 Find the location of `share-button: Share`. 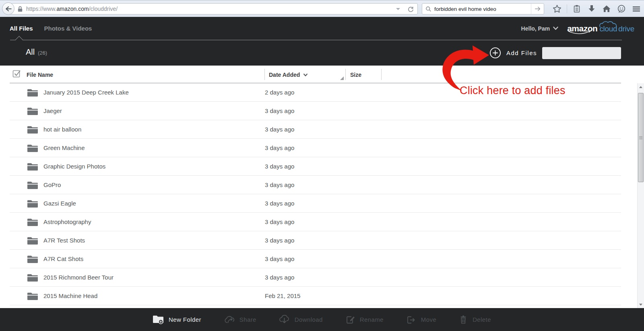

share-button: Share is located at coordinates (240, 319).